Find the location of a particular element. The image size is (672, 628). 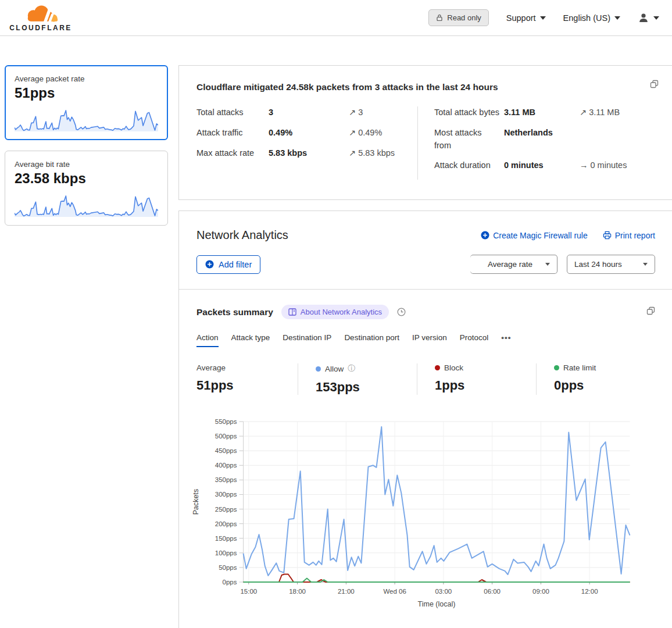

svg-text: 09:00 is located at coordinates (541, 591).